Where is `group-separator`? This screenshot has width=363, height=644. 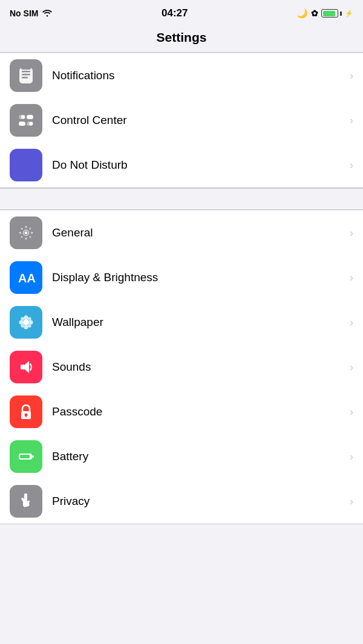 group-separator is located at coordinates (182, 199).